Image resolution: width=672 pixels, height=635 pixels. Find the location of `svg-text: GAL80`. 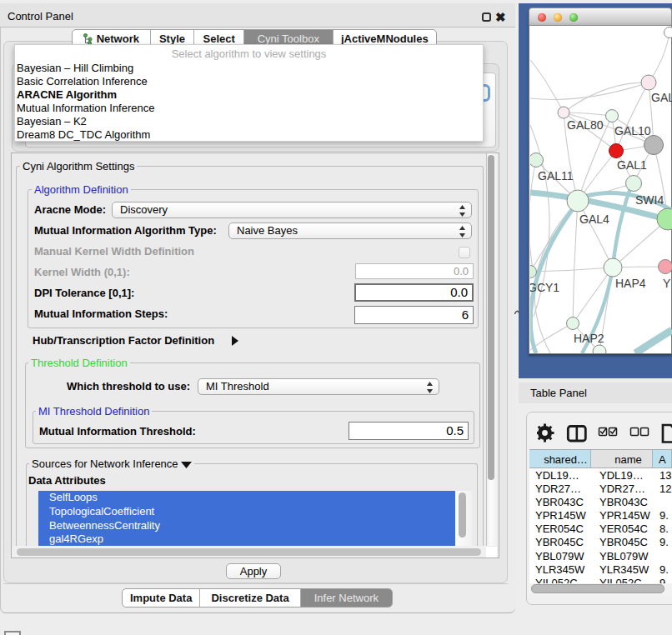

svg-text: GAL80 is located at coordinates (585, 125).